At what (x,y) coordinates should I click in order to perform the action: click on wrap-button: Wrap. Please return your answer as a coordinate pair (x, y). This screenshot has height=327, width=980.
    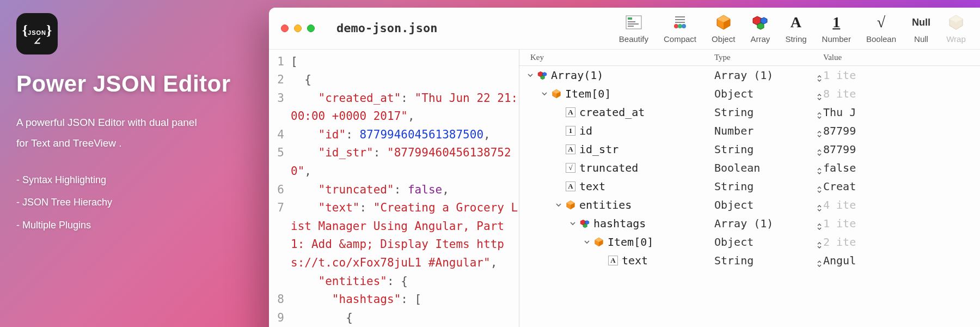
    Looking at the image, I should click on (956, 28).